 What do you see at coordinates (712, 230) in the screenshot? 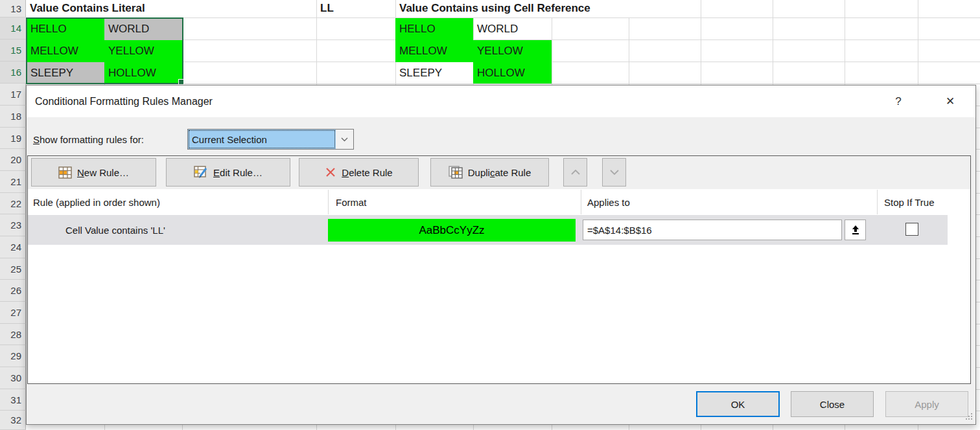
I see `applies-to-input: =$A$14:$B$16` at bounding box center [712, 230].